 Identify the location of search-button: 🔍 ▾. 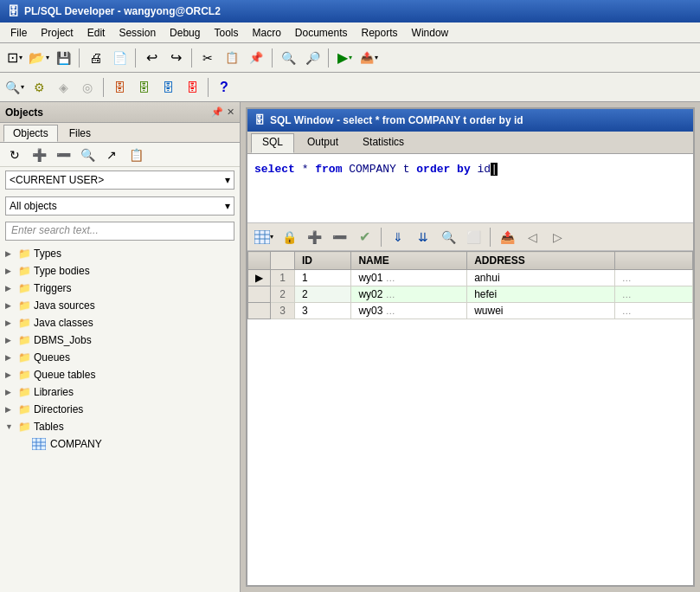
(15, 87).